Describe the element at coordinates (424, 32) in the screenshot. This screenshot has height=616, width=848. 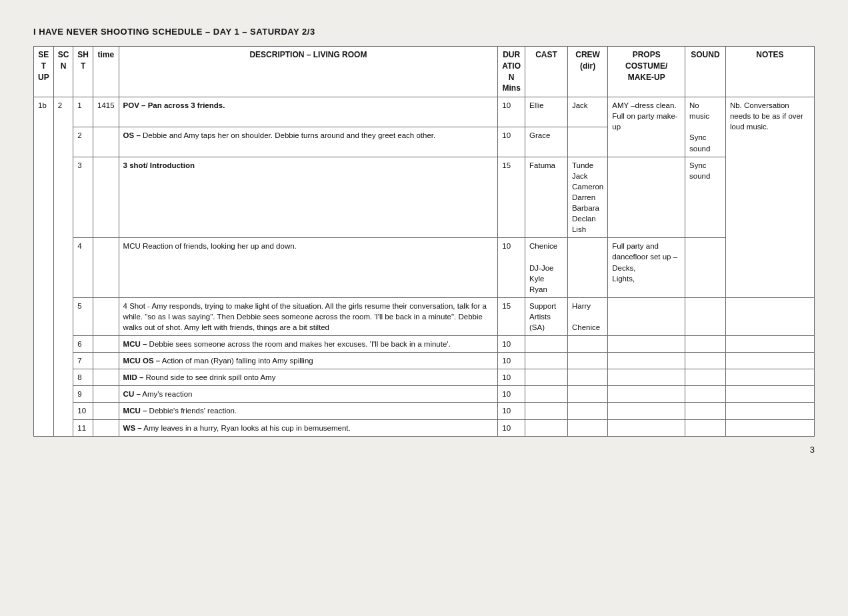
I see `page-title: I HAVE NEVER SHOOTING SCHEDULE – DAY 1 –…` at that location.